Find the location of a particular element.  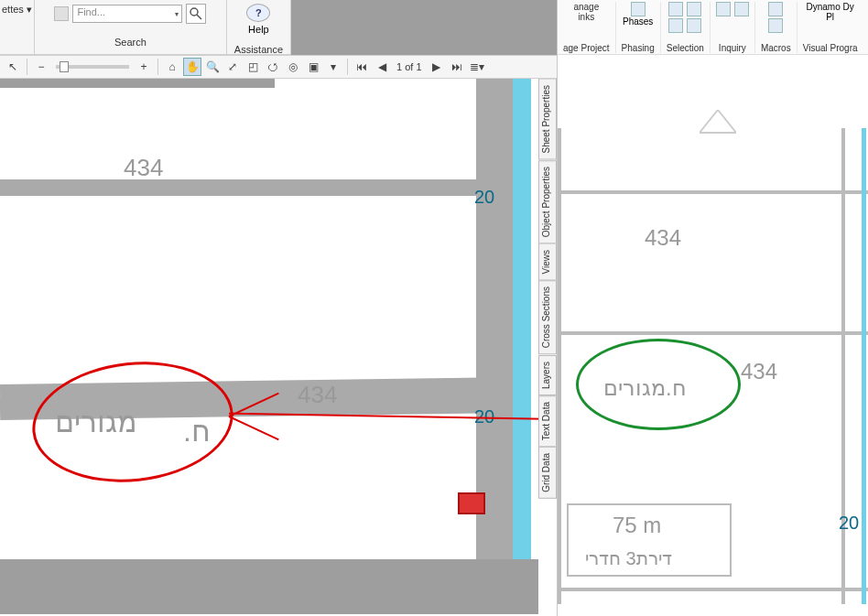

dynamo-sub: Pl is located at coordinates (830, 16).